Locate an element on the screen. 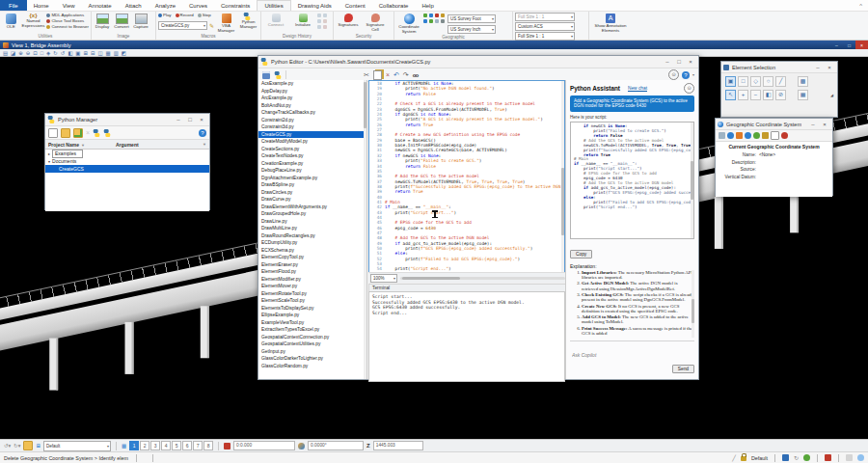  select-individual-icon: ▣ is located at coordinates (731, 81).